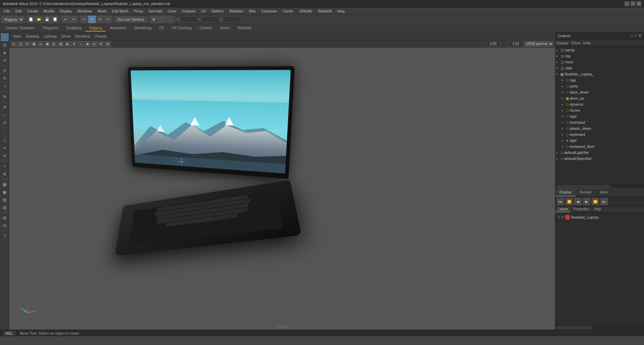 This screenshot has height=345, width=644. I want to click on tree-item-persp: ▸ 🎥 persp, so click(599, 50).